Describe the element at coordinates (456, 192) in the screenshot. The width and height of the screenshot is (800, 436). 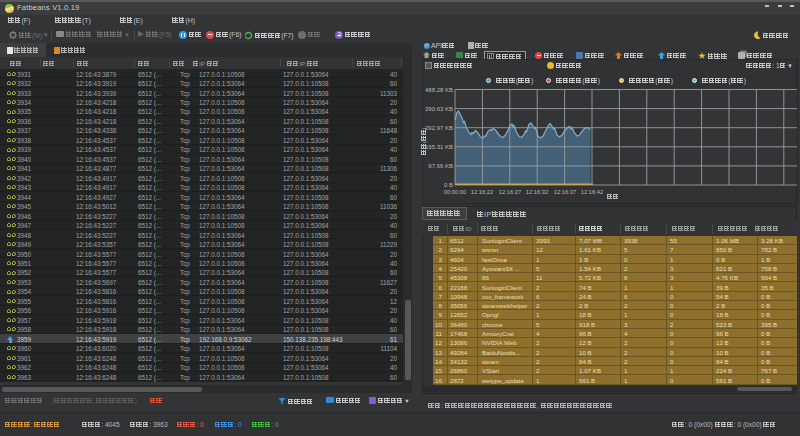
I see `svg-text: 00:00:00` at that location.